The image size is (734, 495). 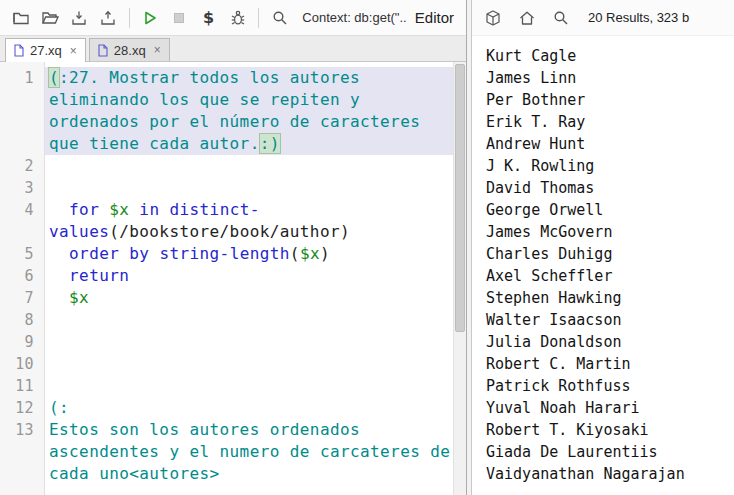 What do you see at coordinates (610, 386) in the screenshot?
I see `result-item: Patrick Rothfuss` at bounding box center [610, 386].